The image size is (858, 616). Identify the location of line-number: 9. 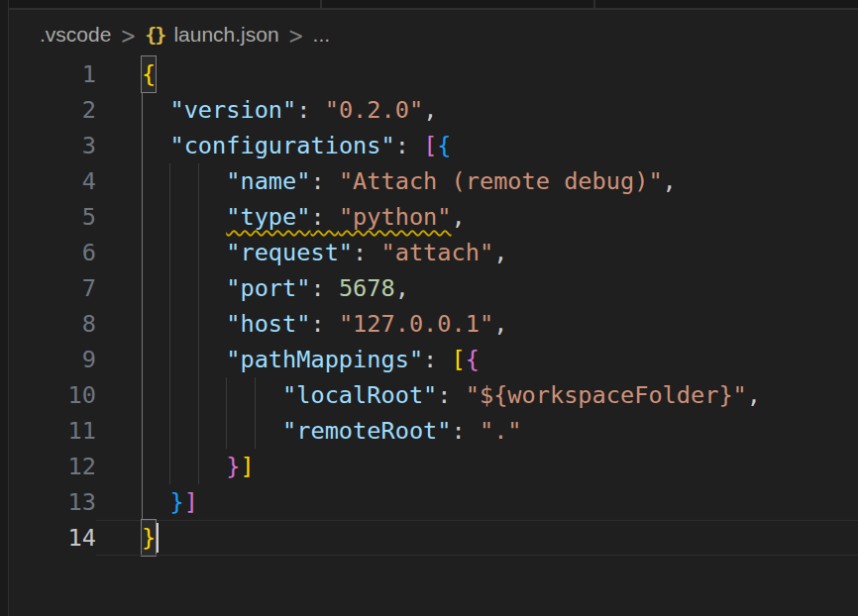
(54, 359).